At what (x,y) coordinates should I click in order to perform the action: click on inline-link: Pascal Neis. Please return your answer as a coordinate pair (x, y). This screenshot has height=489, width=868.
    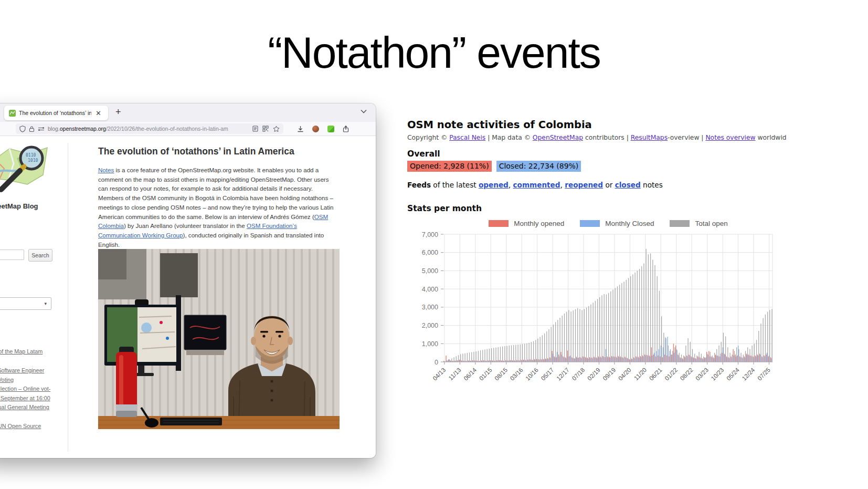
    Looking at the image, I should click on (467, 138).